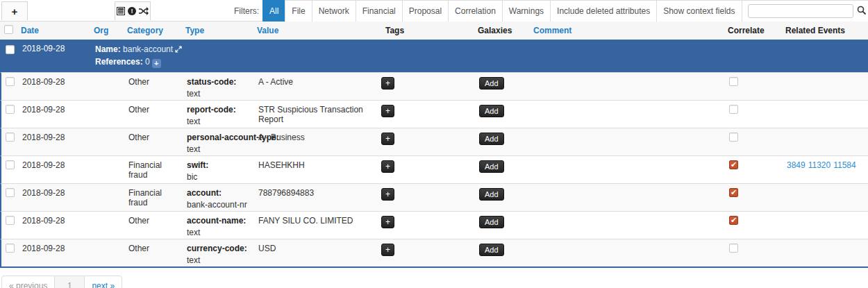 This screenshot has height=288, width=868. I want to click on attr-type-name: personal-account-type:, so click(219, 137).